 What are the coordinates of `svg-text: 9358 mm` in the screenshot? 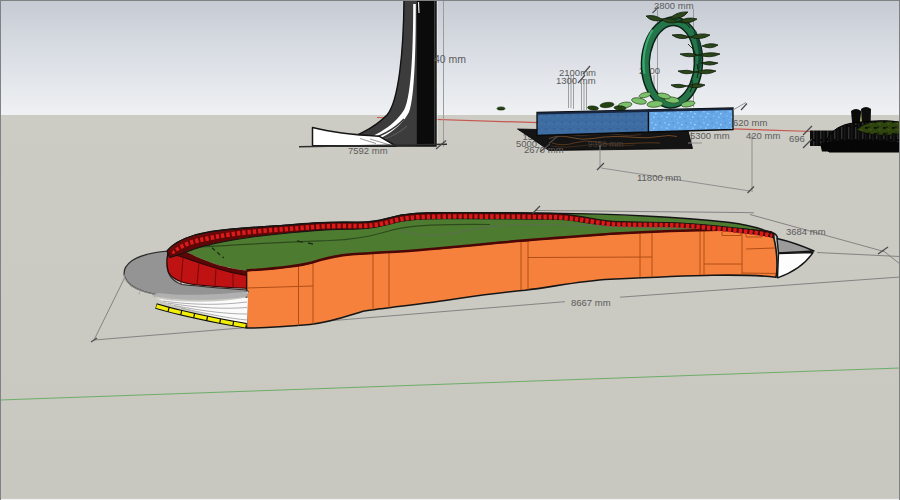 It's located at (606, 144).